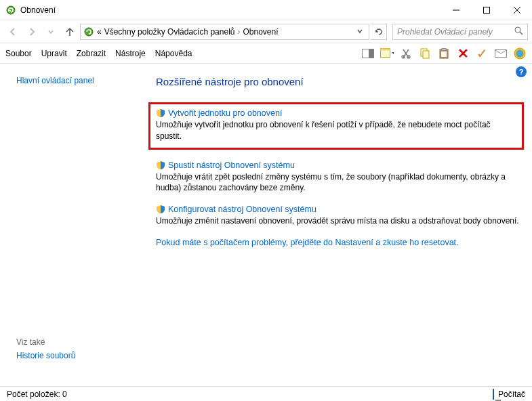  I want to click on page-title: Rozšířené nástroje pro obnovení, so click(339, 81).